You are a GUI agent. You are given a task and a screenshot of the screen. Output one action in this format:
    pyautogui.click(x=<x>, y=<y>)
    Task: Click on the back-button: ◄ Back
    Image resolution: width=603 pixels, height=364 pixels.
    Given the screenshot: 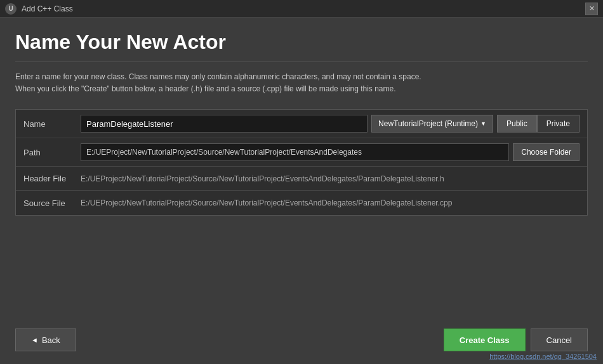 What is the action you would take?
    pyautogui.click(x=46, y=340)
    